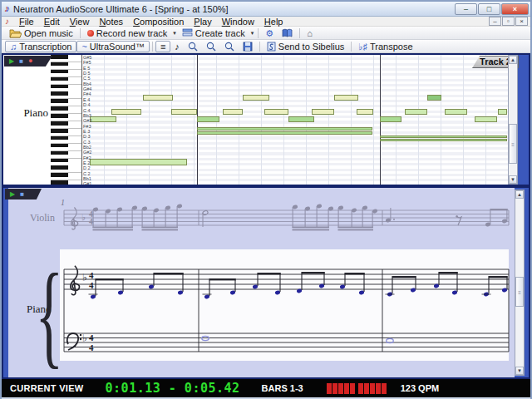 The width and height of the screenshot is (532, 399). Describe the element at coordinates (30, 62) in the screenshot. I see `record-icon: ●` at that location.